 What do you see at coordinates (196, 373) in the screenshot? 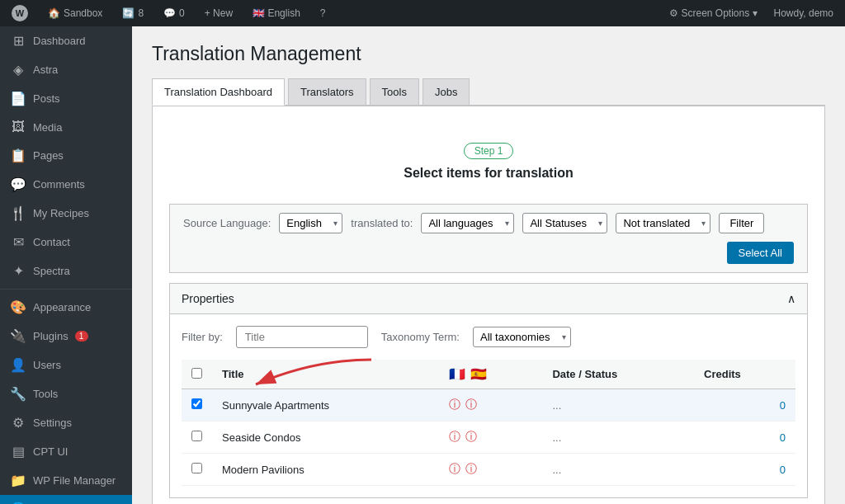
I see `select-all-checkbox` at bounding box center [196, 373].